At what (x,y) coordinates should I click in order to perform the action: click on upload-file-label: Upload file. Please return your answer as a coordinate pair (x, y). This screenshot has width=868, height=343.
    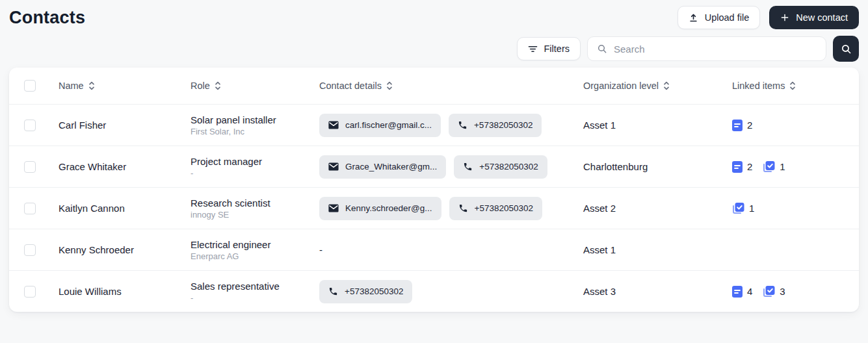
    Looking at the image, I should click on (727, 18).